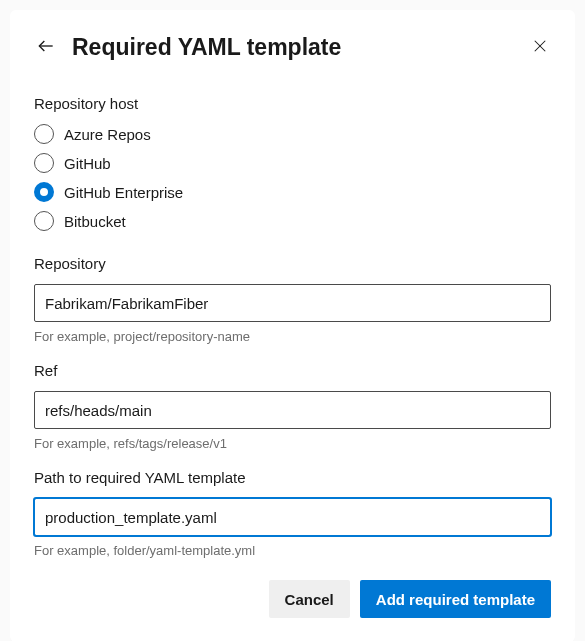 The height and width of the screenshot is (641, 585). What do you see at coordinates (292, 221) in the screenshot?
I see `radio-option-bitbucket: Bitbucket` at bounding box center [292, 221].